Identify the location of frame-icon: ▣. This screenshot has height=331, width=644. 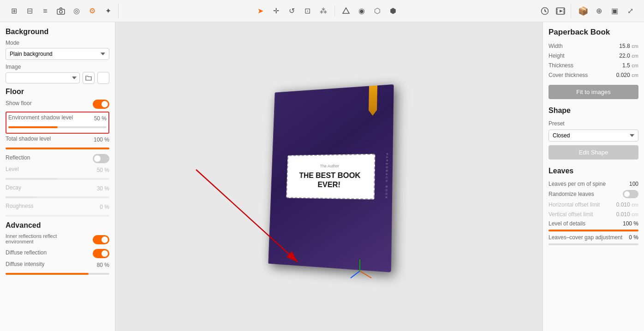
(614, 11).